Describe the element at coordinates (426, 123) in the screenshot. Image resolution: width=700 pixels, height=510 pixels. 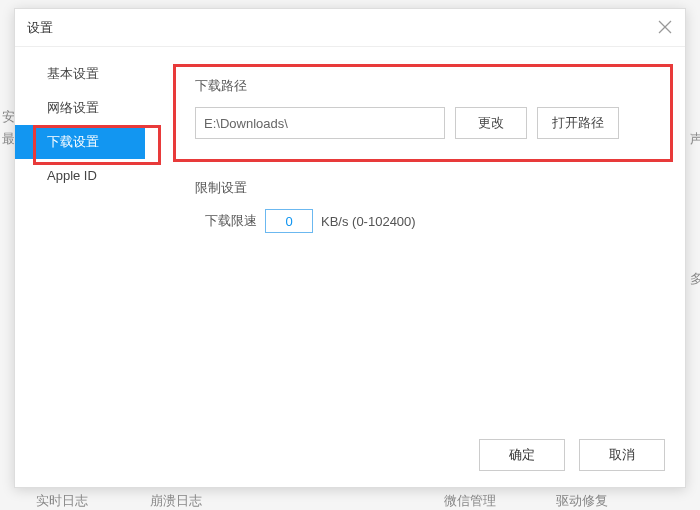
I see `download-path-row: 更改 打开路径` at that location.